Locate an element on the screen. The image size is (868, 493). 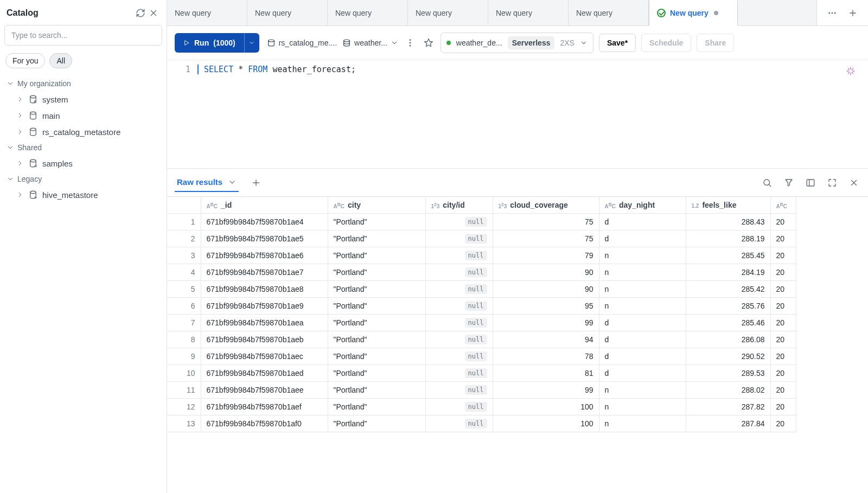
cluster-mode: Serverless is located at coordinates (532, 43).